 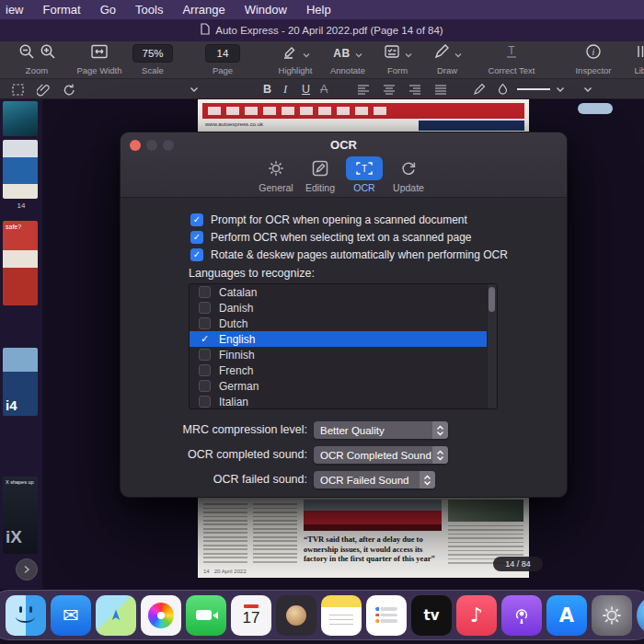 I want to click on tab-ocr: T OCR, so click(x=364, y=176).